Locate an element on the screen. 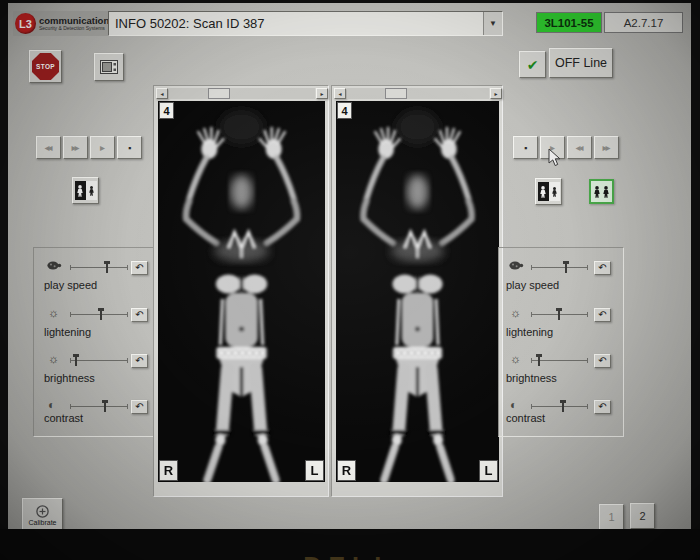 The height and width of the screenshot is (560, 700). page-1-button: 1 is located at coordinates (612, 517).